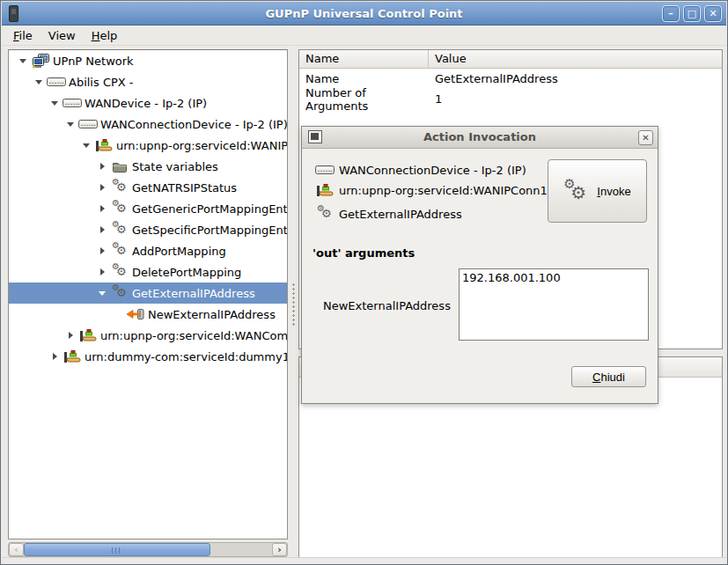 This screenshot has height=565, width=728. I want to click on tree-item-newexternalipaddress: NewExternalIPAddress, so click(148, 314).